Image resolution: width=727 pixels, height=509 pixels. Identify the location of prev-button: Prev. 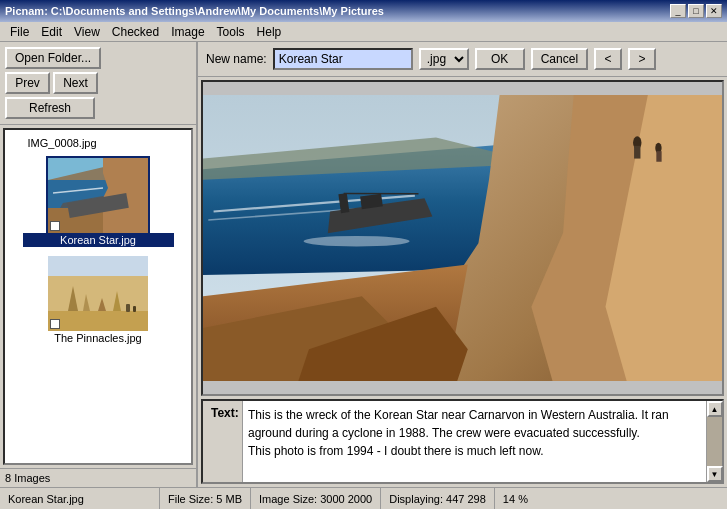
(28, 83).